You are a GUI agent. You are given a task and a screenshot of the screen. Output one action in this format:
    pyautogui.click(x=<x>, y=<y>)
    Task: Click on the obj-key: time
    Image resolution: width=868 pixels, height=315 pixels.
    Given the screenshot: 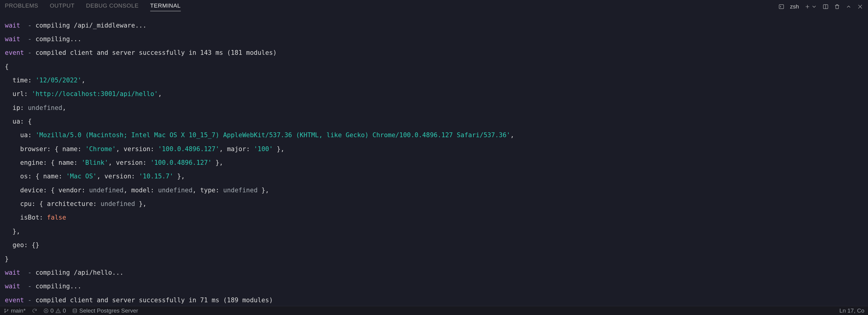 What is the action you would take?
    pyautogui.click(x=20, y=80)
    